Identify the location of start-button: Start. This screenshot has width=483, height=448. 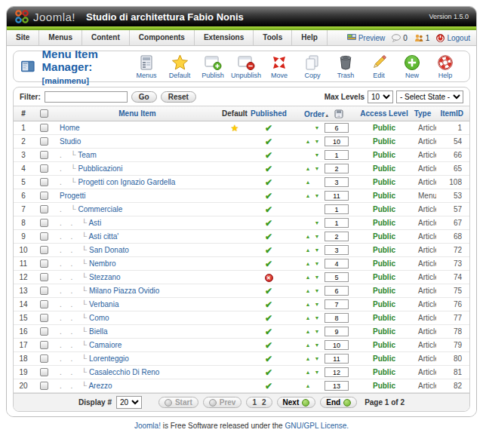
(178, 403).